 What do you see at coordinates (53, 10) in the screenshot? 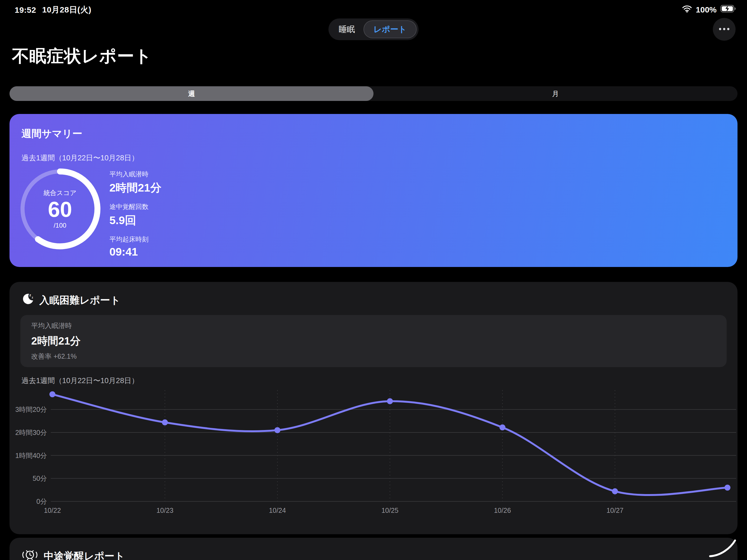
I see `status-bar-left: 19:52 10月28日(火)` at bounding box center [53, 10].